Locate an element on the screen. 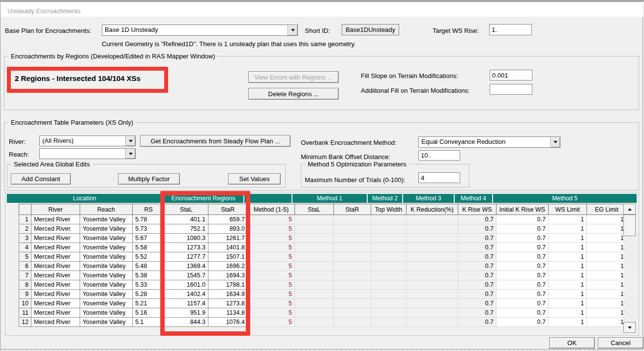 Image resolution: width=644 pixels, height=351 pixels. cell-rs: 5.21 is located at coordinates (148, 303).